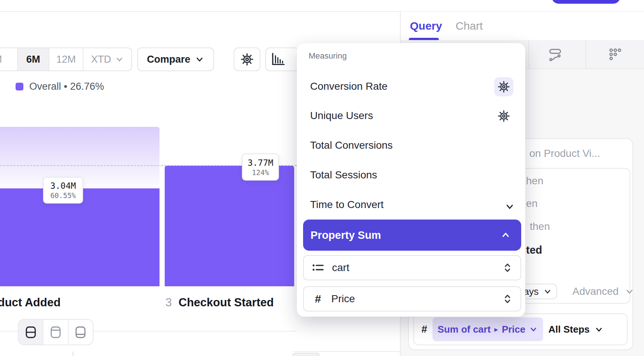  I want to click on panel-tabs: Query Chart, so click(522, 26).